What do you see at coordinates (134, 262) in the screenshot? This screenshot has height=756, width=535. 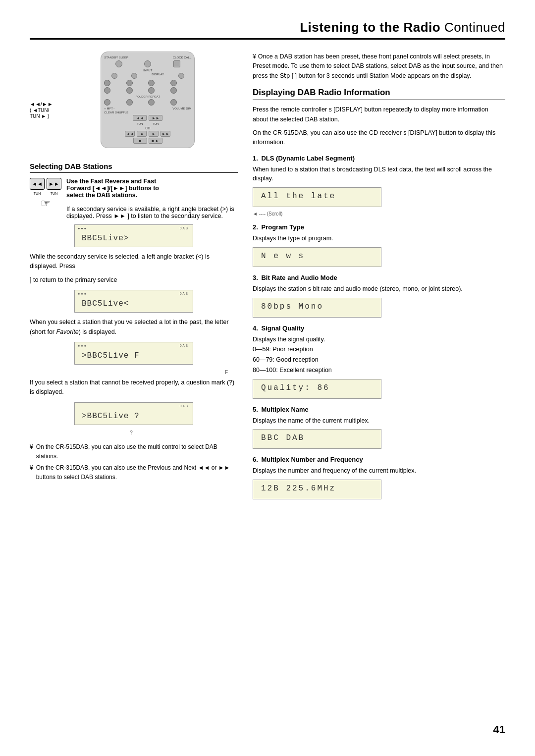 I see `para2: While the secondary service is selected,…` at bounding box center [134, 262].